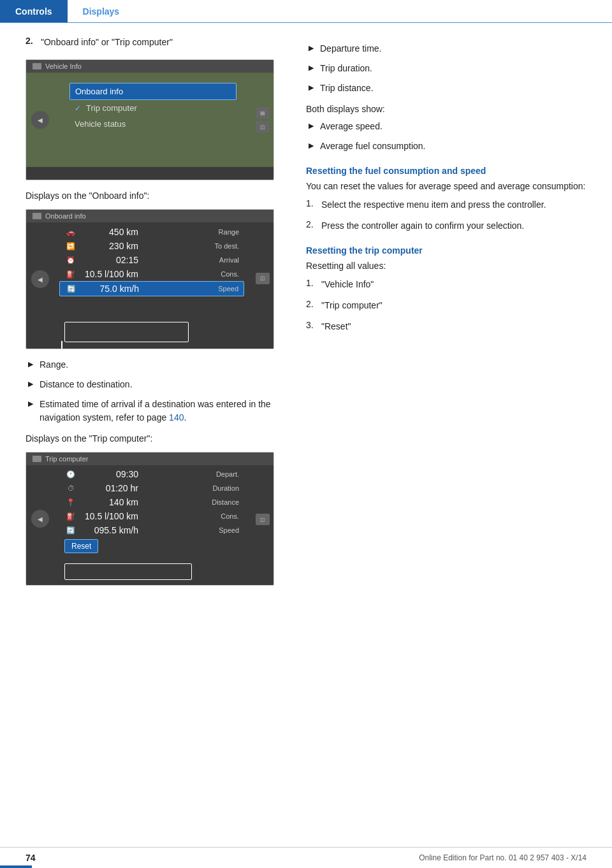 This screenshot has height=868, width=612. Describe the element at coordinates (150, 216) in the screenshot. I see `onboard-screen-header: Onboard info` at that location.